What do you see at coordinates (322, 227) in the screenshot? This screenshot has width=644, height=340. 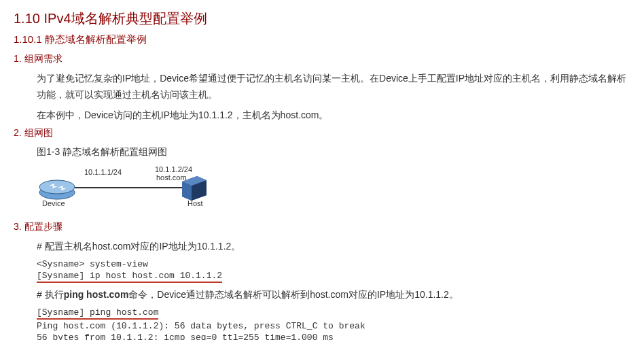 I see `subheading-steps: 3. 配置步骤` at bounding box center [322, 227].